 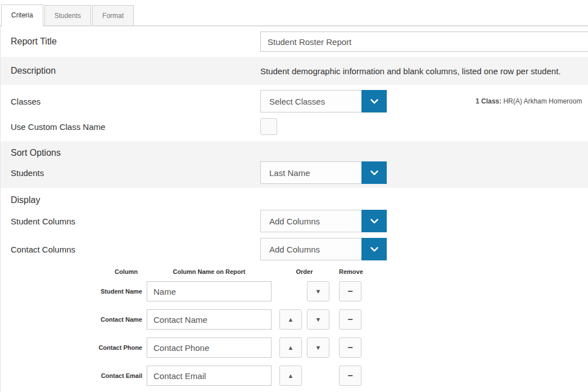 I want to click on header-column: Column, so click(x=71, y=272).